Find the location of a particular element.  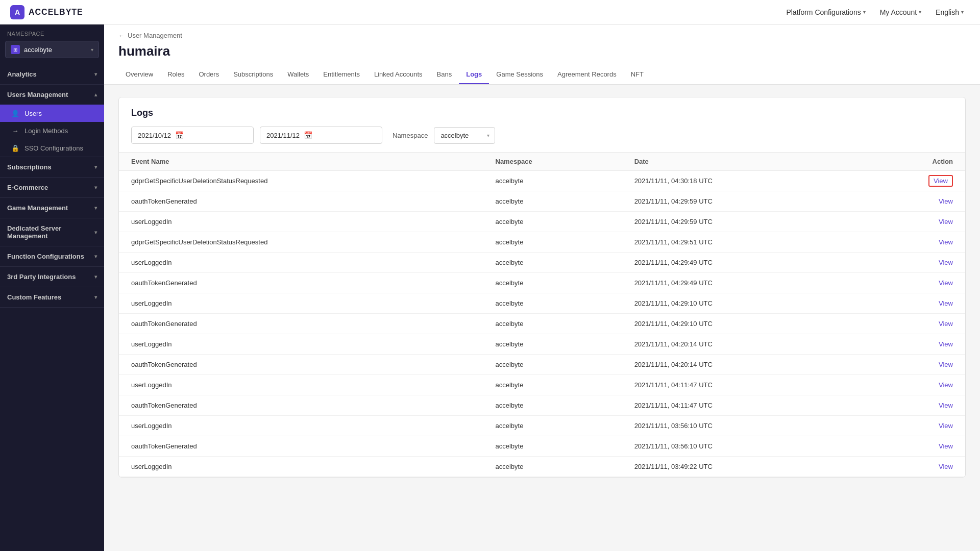

dedicated-server-chevron-icon: ▾ is located at coordinates (96, 233).